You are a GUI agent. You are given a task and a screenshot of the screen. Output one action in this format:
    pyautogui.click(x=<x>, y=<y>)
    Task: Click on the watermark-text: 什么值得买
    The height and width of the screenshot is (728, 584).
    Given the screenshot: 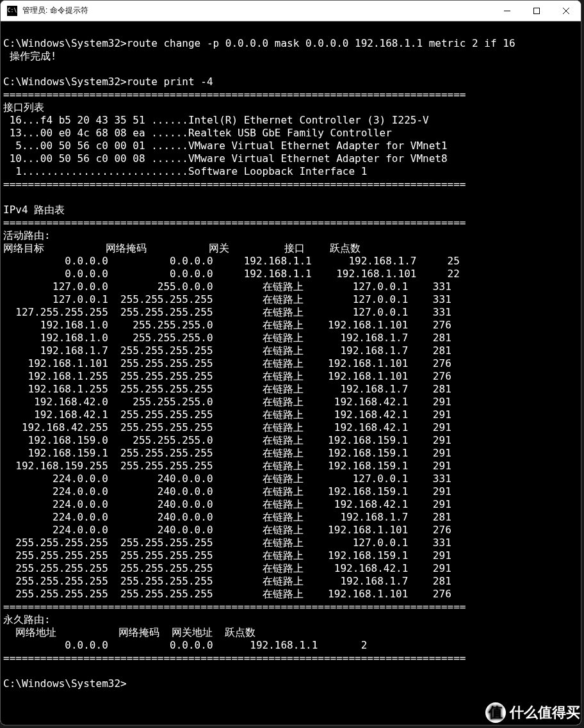 What is the action you would take?
    pyautogui.click(x=545, y=713)
    